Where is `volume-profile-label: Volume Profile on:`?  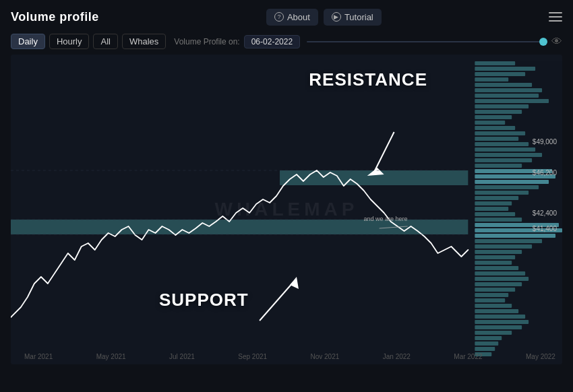 volume-profile-label: Volume Profile on: is located at coordinates (206, 42).